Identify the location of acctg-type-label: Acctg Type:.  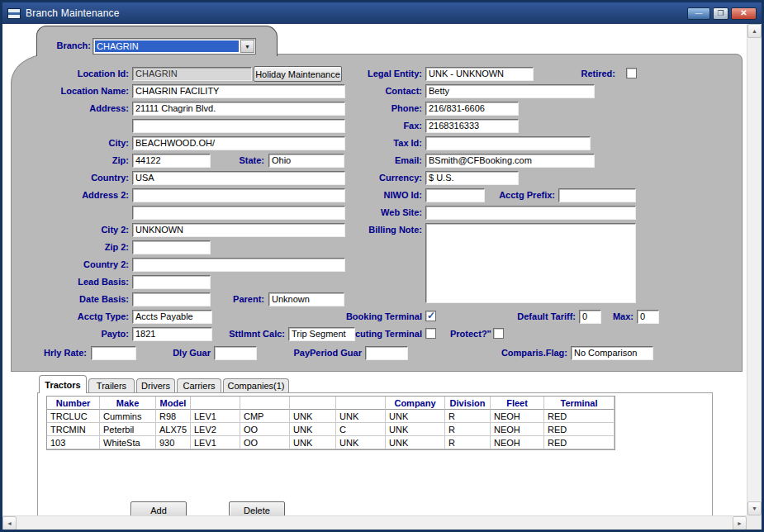
(77, 317).